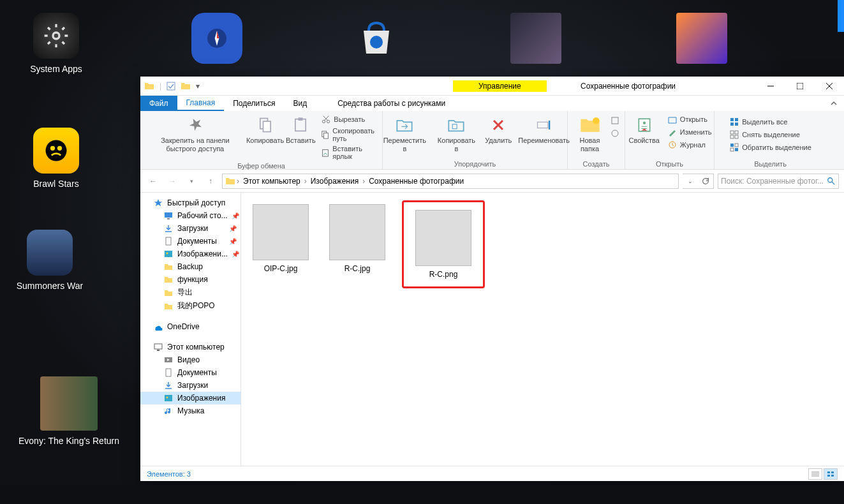 Image resolution: width=844 pixels, height=504 pixels. I want to click on tab-home: Главная, so click(201, 103).